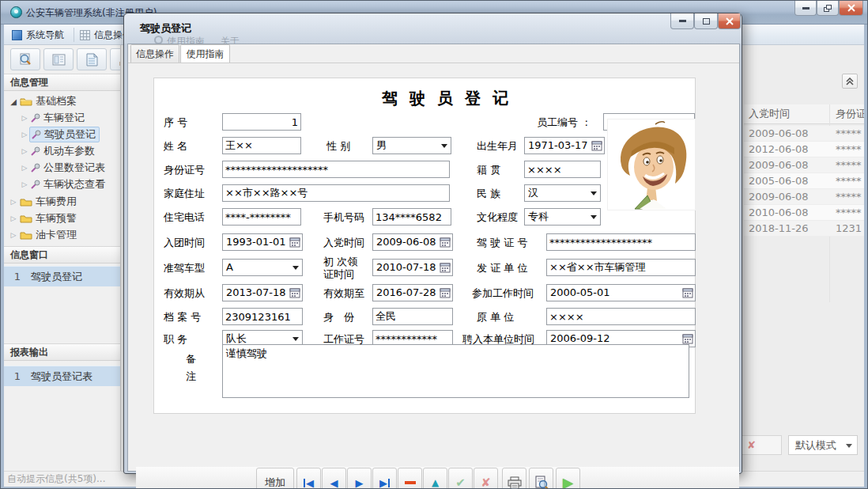 The width and height of the screenshot is (868, 489). I want to click on report-output-list-item: 1 驾驶员登记表, so click(62, 376).